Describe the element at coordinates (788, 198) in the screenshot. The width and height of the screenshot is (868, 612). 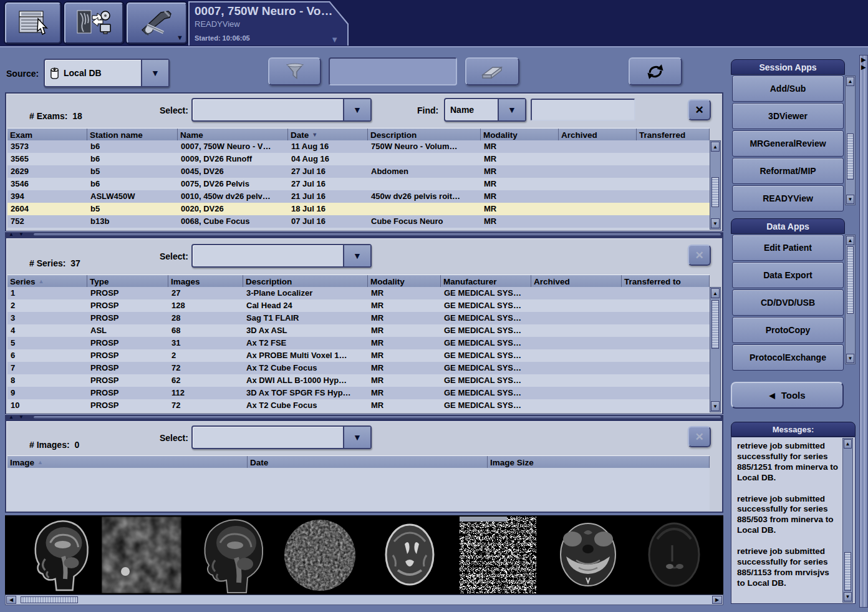
I see `session-app-button: READYView` at that location.